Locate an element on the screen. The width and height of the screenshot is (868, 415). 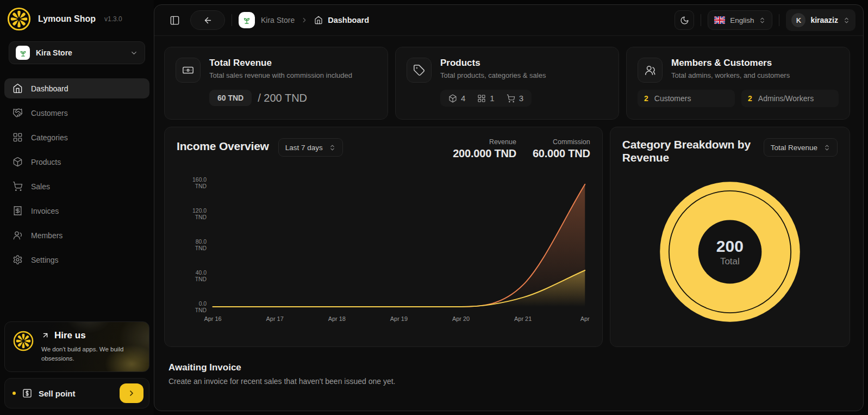
sidebar-item-label: Sales is located at coordinates (40, 187).